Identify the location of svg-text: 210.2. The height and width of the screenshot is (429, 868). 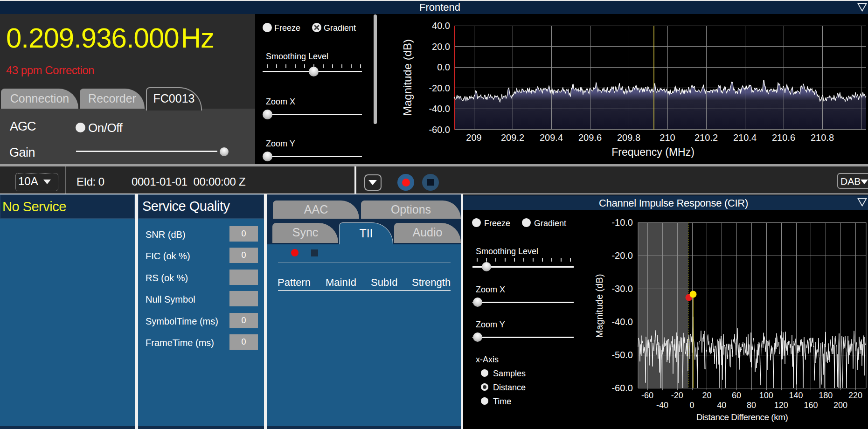
(706, 138).